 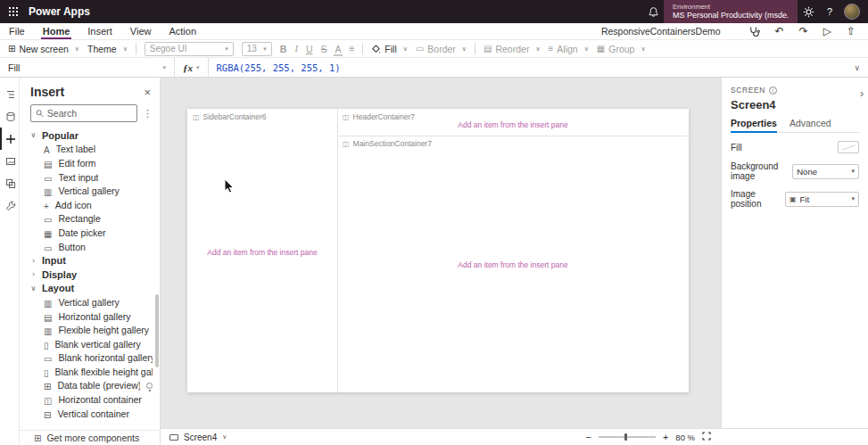 I want to click on insert-item-label: Horizontal container, so click(x=100, y=400).